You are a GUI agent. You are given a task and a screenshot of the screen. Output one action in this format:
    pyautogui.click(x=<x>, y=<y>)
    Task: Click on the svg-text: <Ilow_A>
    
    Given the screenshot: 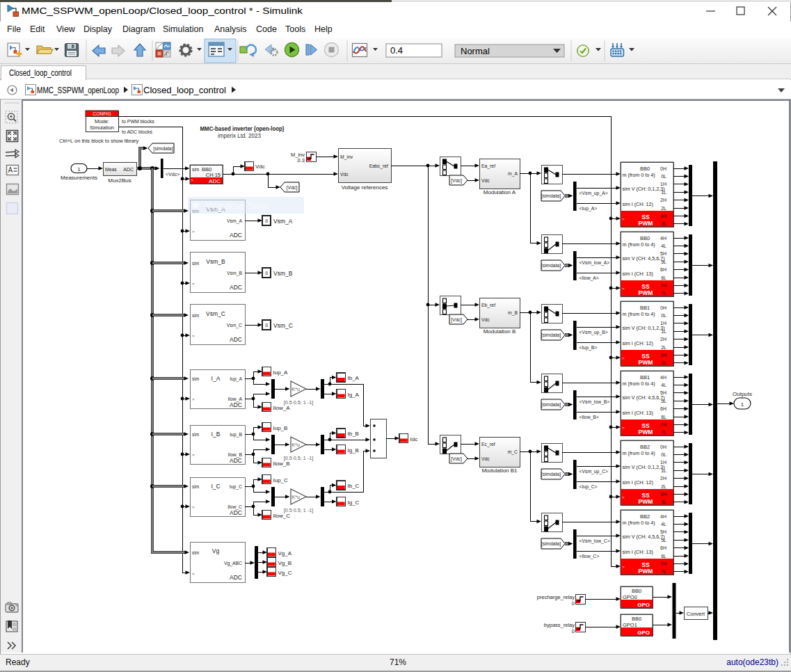 What is the action you would take?
    pyautogui.click(x=589, y=278)
    